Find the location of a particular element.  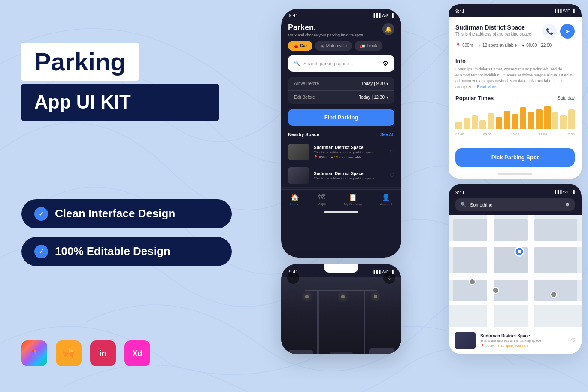

popular-times-label: Popular Times is located at coordinates (475, 98).